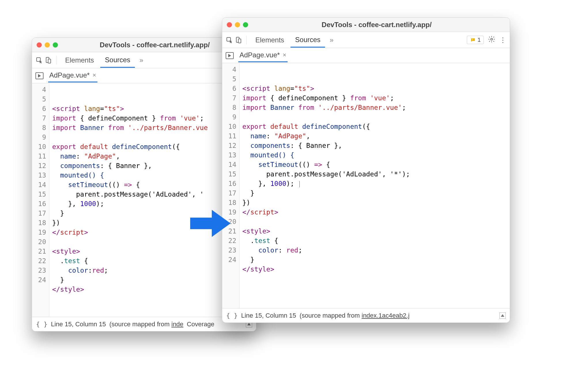 The image size is (570, 392). I want to click on issues-badge: ! 1, so click(475, 40).